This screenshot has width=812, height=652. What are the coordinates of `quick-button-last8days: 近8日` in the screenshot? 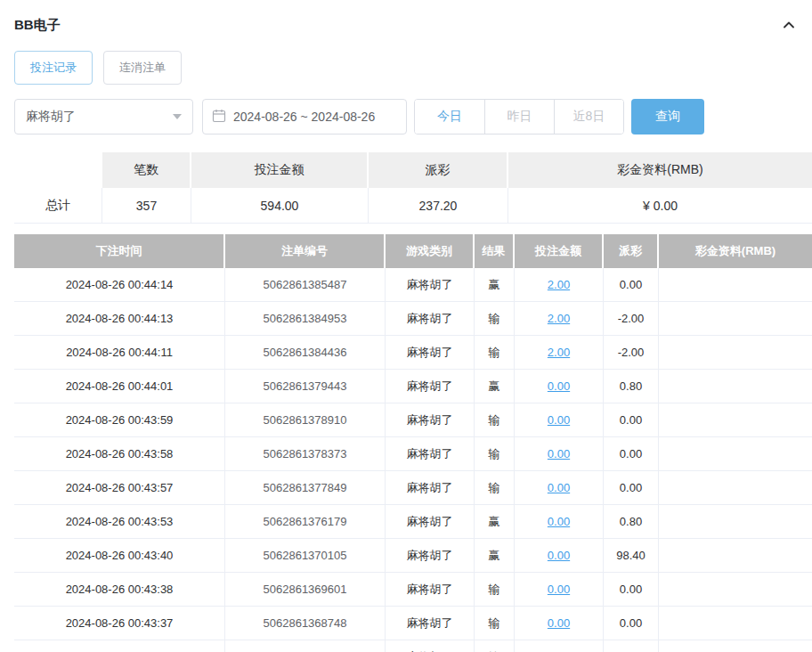 It's located at (589, 117).